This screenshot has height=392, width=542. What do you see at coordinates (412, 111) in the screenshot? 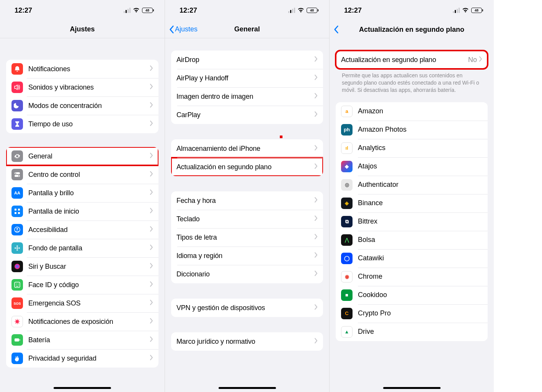
I see `app-row-amazon: aAmazon` at bounding box center [412, 111].